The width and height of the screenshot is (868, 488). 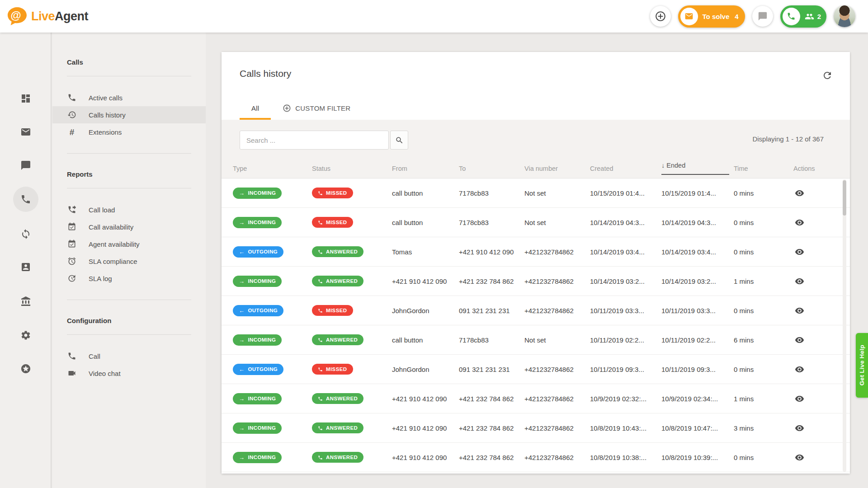 What do you see at coordinates (26, 99) in the screenshot?
I see `rail-item-dashboard` at bounding box center [26, 99].